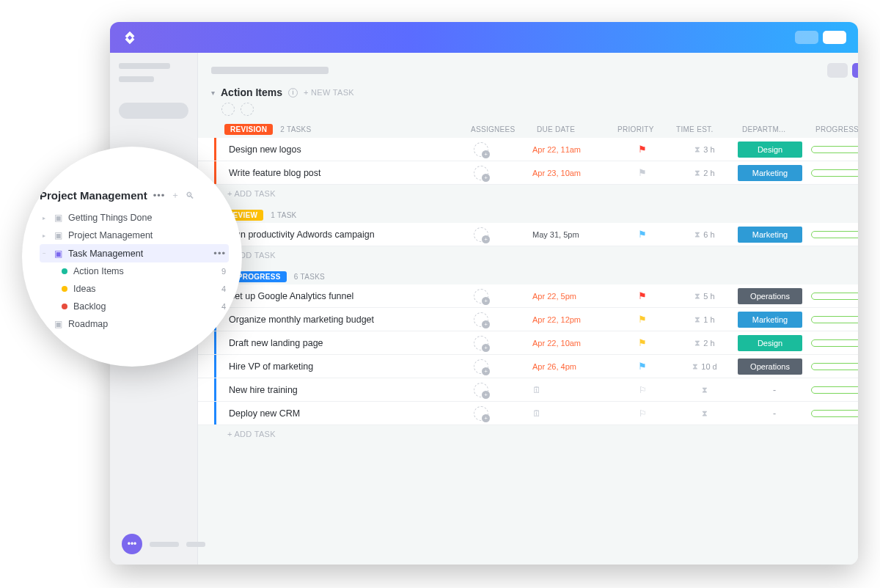  I want to click on due-date: Apr 22, 11am, so click(557, 150).